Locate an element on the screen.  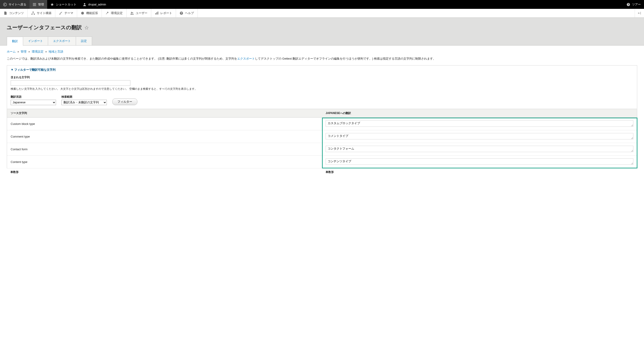
breadcrumb: ホーム » 管理 » 環境設定 » 地域と言語 is located at coordinates (322, 52).